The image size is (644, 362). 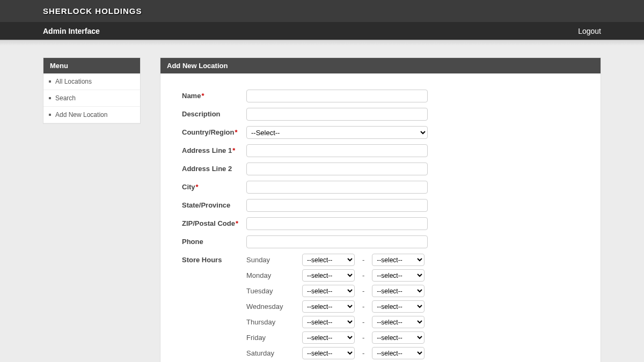 What do you see at coordinates (214, 240) in the screenshot?
I see `label-phone: Phone` at bounding box center [214, 240].